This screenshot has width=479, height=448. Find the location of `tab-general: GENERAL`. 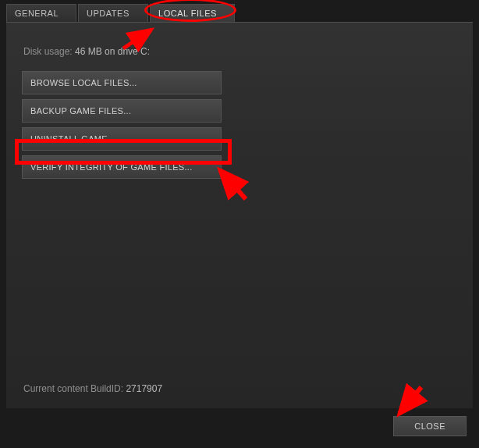

tab-general: GENERAL is located at coordinates (41, 12).